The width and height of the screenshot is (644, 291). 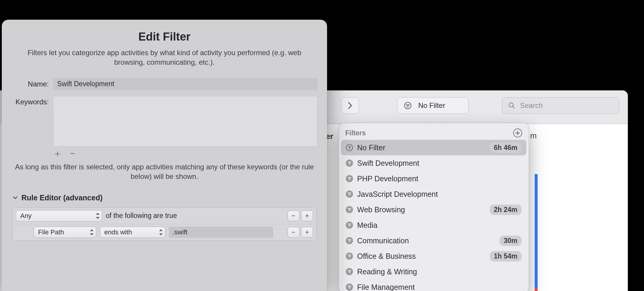 I want to click on search-placeholder: Search, so click(x=531, y=106).